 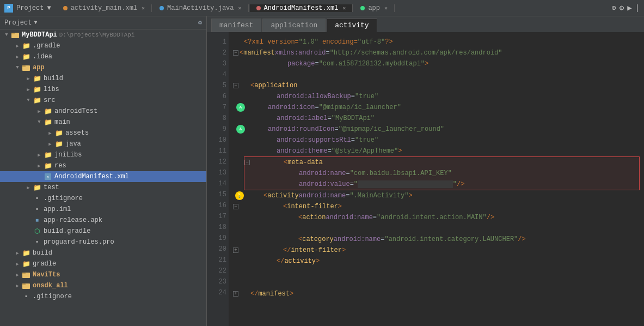 I want to click on tab-label-app: app, so click(x=374, y=8).